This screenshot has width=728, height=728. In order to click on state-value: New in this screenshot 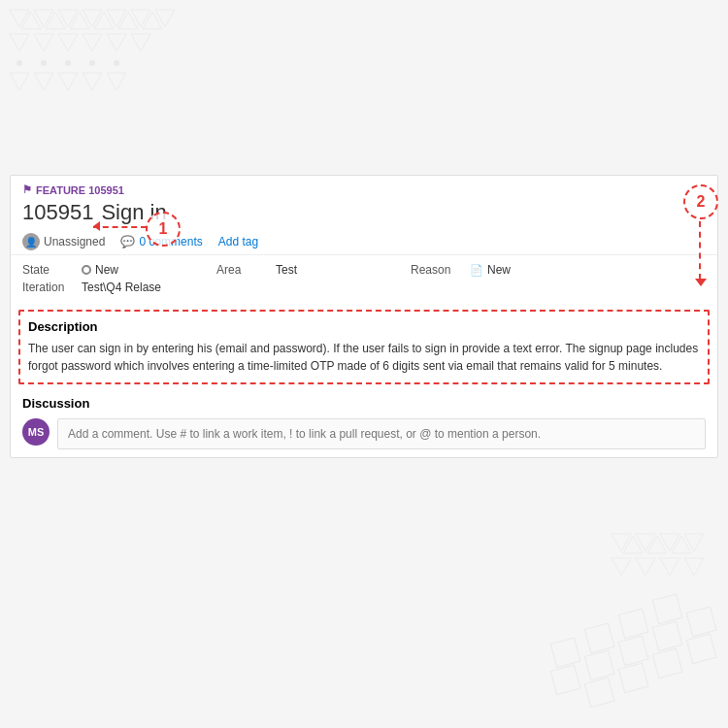, I will do `click(100, 270)`.